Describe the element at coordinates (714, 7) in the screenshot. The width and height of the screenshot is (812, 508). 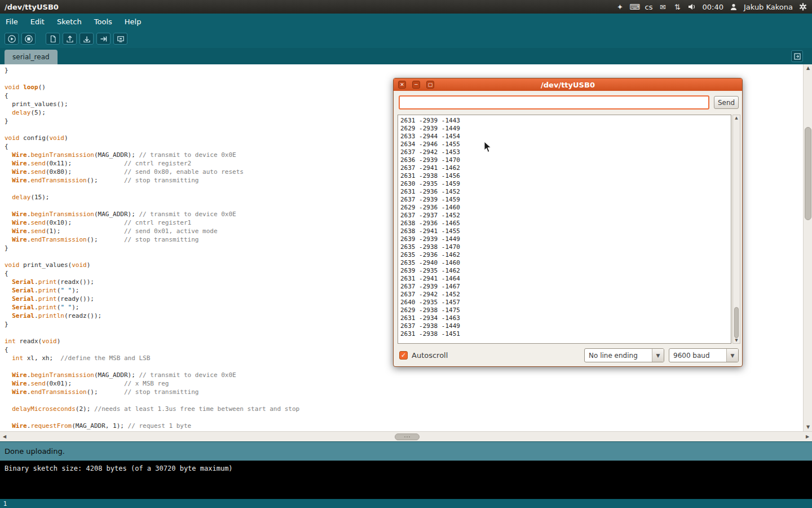
I see `system-tray: ✦ ⌨ cs ✉ ⇅ 00:40 Jakub Kakona` at that location.